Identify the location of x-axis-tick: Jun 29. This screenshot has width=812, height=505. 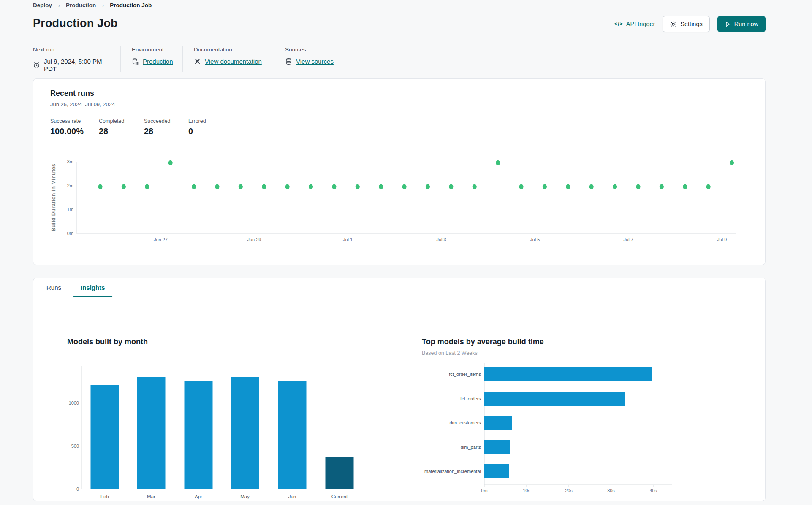
(254, 240).